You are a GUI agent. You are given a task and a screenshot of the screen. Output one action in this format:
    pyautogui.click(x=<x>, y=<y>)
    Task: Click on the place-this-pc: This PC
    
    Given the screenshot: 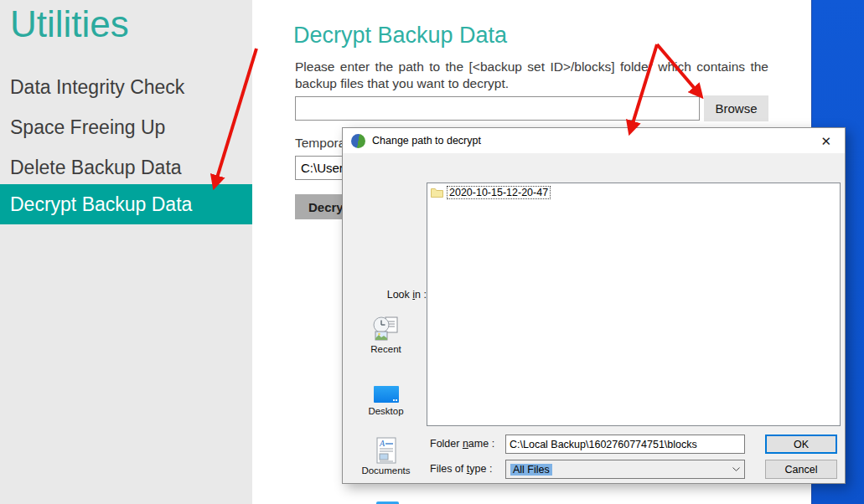 What is the action you would take?
    pyautogui.click(x=385, y=501)
    